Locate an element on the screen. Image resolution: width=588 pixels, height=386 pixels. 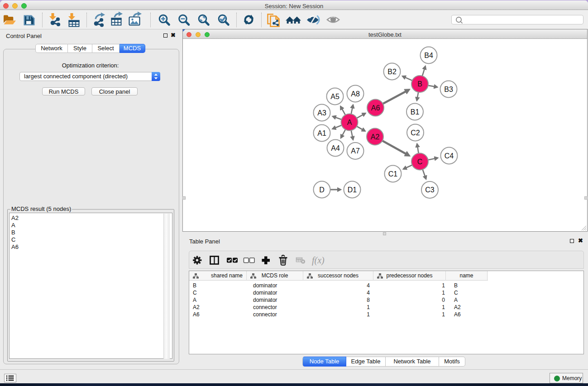
svg-text: C1 is located at coordinates (393, 174).